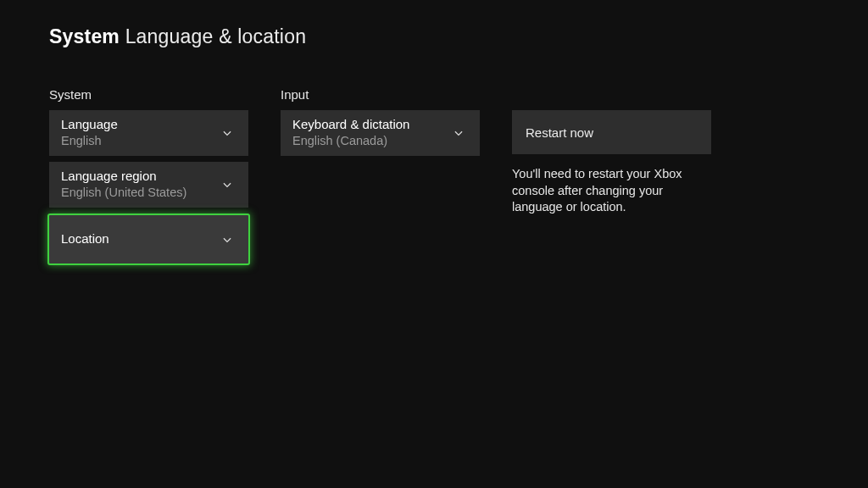 The image size is (868, 488). Describe the element at coordinates (216, 36) in the screenshot. I see `breadcrumb-title: Language & location` at that location.